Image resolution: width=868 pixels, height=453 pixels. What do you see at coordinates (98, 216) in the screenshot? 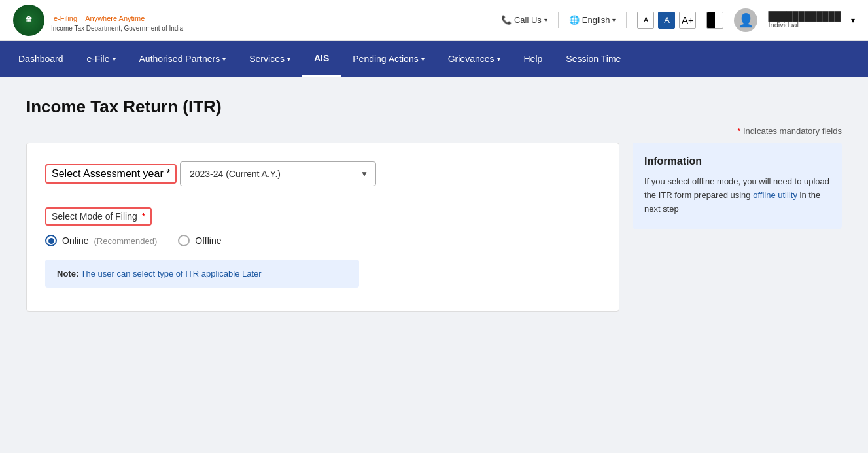
I see `mode-label: Select Mode of Filing *` at bounding box center [98, 216].